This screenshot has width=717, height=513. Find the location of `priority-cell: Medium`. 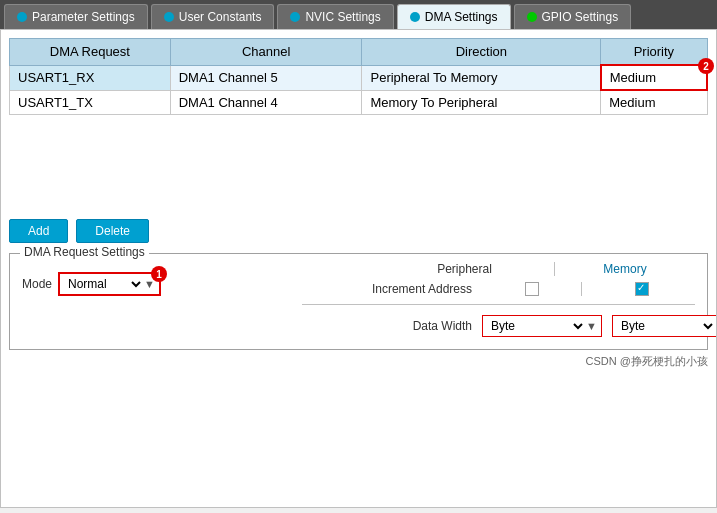

priority-cell: Medium is located at coordinates (654, 102).